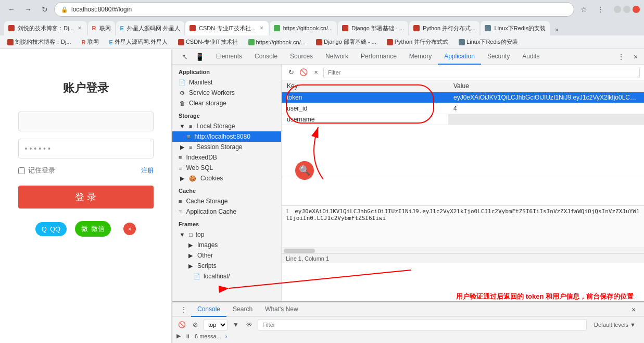  I want to click on tab-active: CSDN-专业IT技术社... ×, so click(227, 28).